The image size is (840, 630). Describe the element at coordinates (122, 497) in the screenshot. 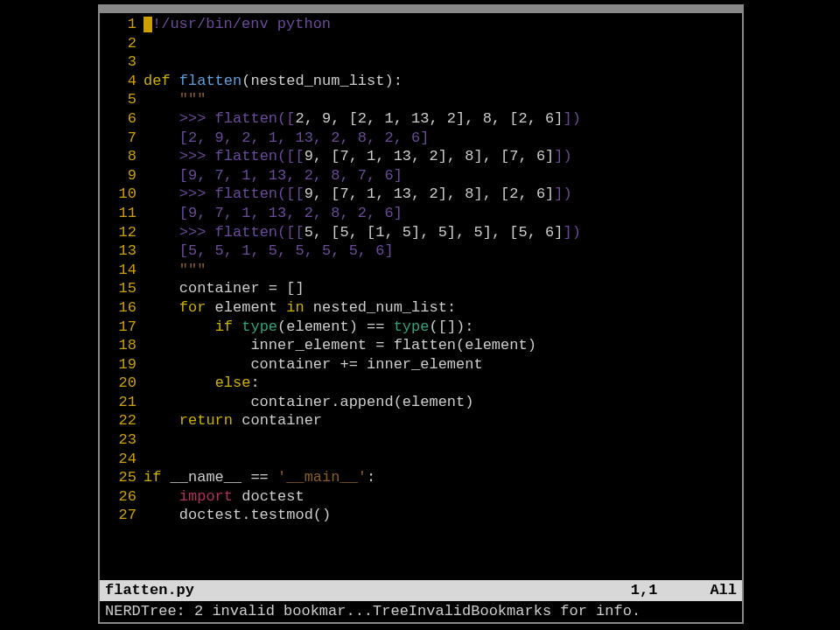

I see `line-number: 26` at that location.